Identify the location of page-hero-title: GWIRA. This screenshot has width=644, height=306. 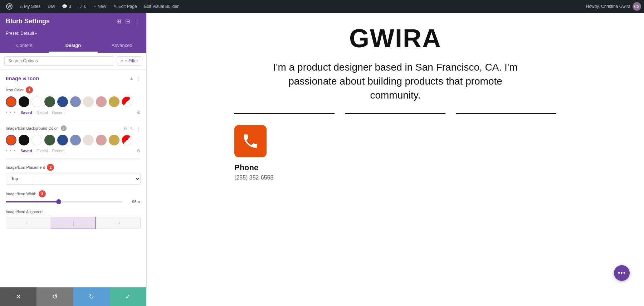
(395, 38).